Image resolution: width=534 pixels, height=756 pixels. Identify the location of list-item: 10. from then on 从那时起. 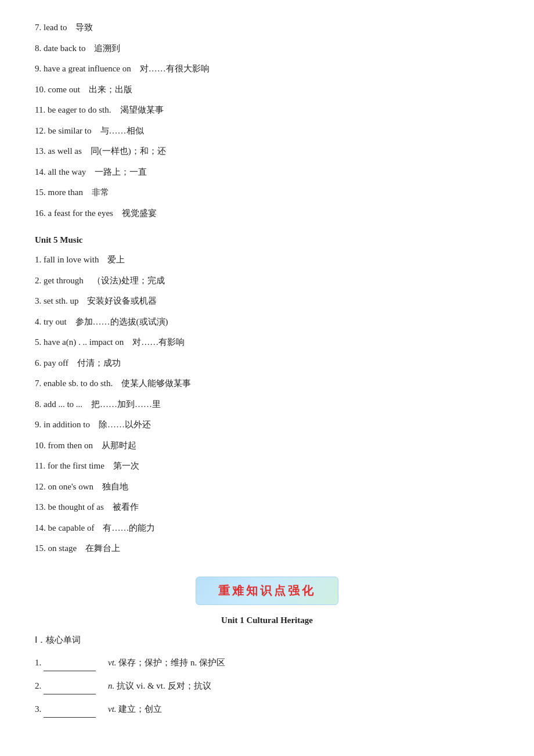
(267, 446).